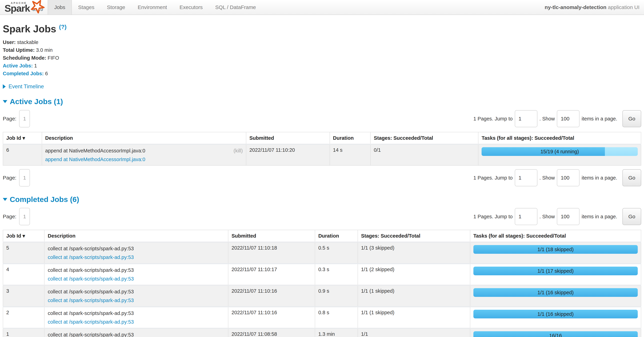  I want to click on tasks-progress-label: 15/19 (4 running), so click(560, 151).